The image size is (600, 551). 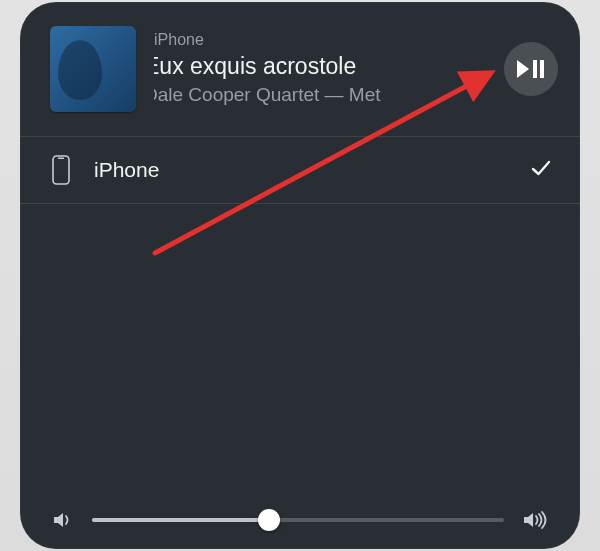 What do you see at coordinates (61, 170) in the screenshot?
I see `iphone-icon` at bounding box center [61, 170].